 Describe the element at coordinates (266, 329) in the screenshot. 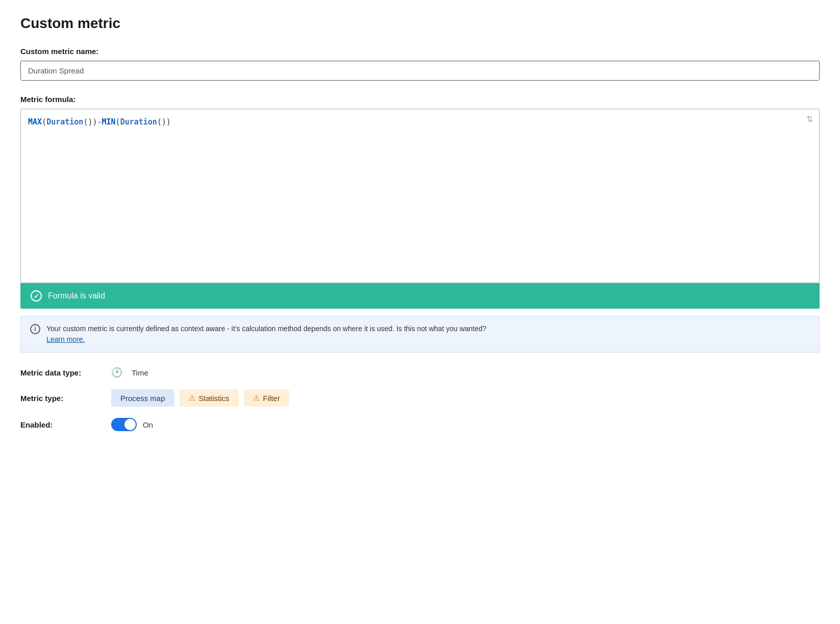

I see `info-message: Your custom metric is currently defined …` at that location.